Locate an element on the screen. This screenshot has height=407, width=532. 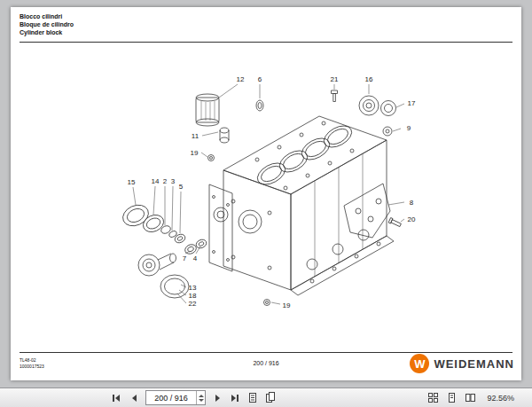
last-page-button is located at coordinates (235, 397).